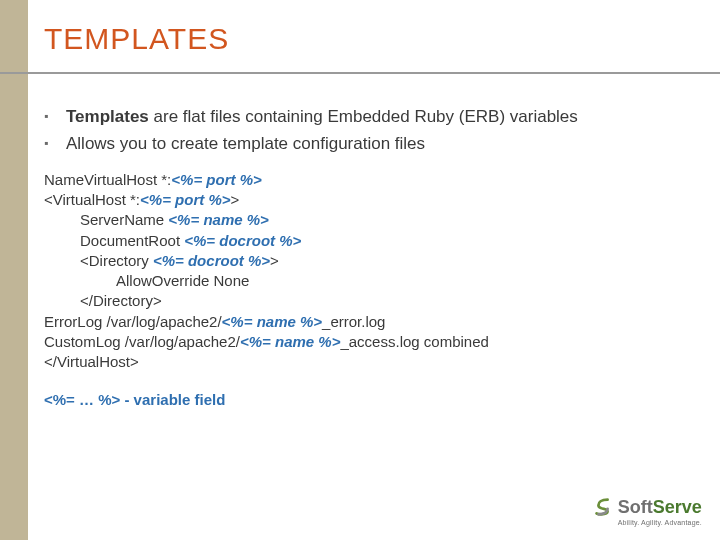  Describe the element at coordinates (364, 200) in the screenshot. I see `code-line: <VirtualHost *:<%= port %>>` at that location.